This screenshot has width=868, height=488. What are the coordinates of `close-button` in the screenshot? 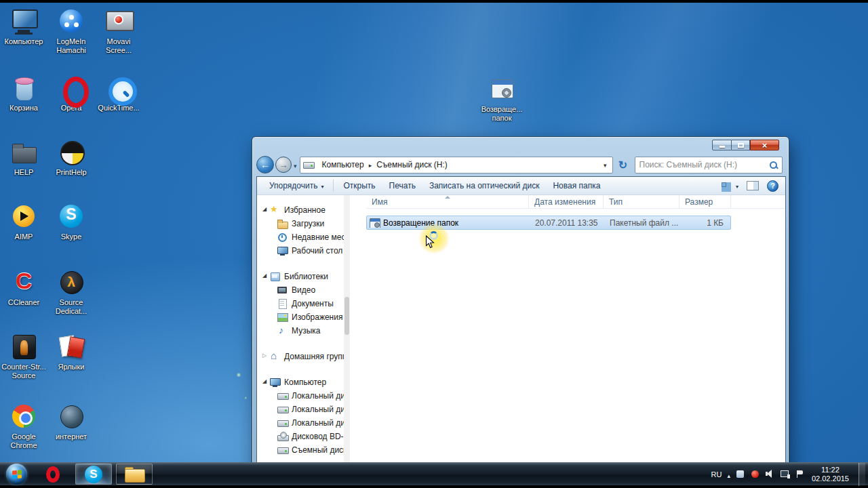 It's located at (765, 145).